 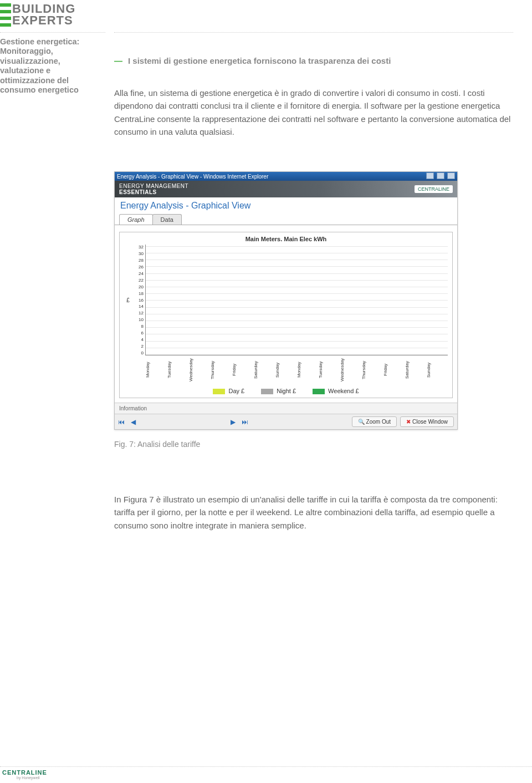 What do you see at coordinates (286, 239) in the screenshot?
I see `chart-title: Main Meters. Main Elec kWh` at bounding box center [286, 239].